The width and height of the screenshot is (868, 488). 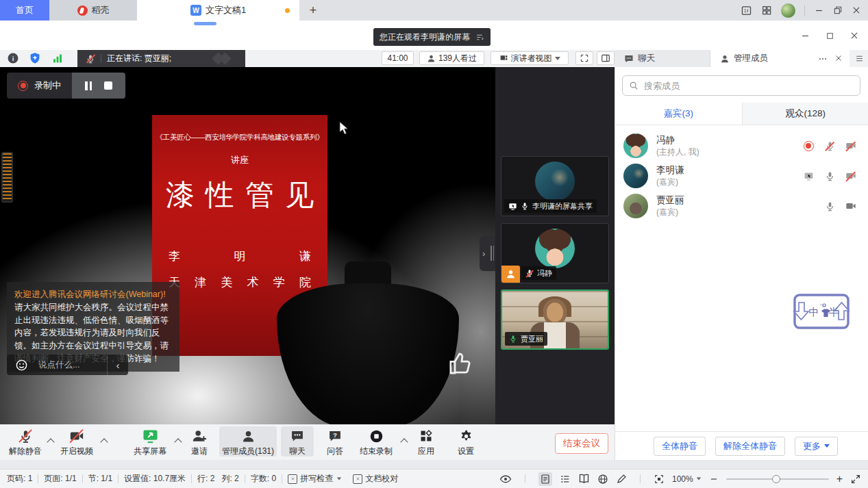 What do you see at coordinates (805, 36) in the screenshot?
I see `meeting-minimize-button` at bounding box center [805, 36].